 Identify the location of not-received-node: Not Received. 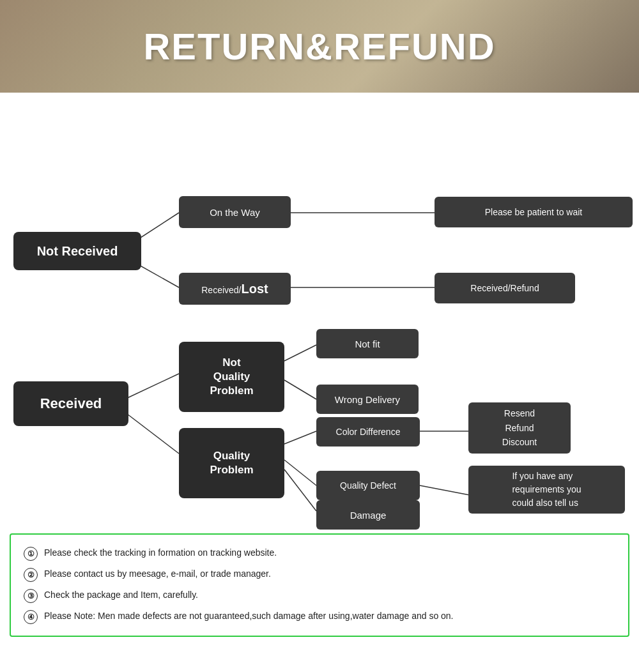
(77, 251).